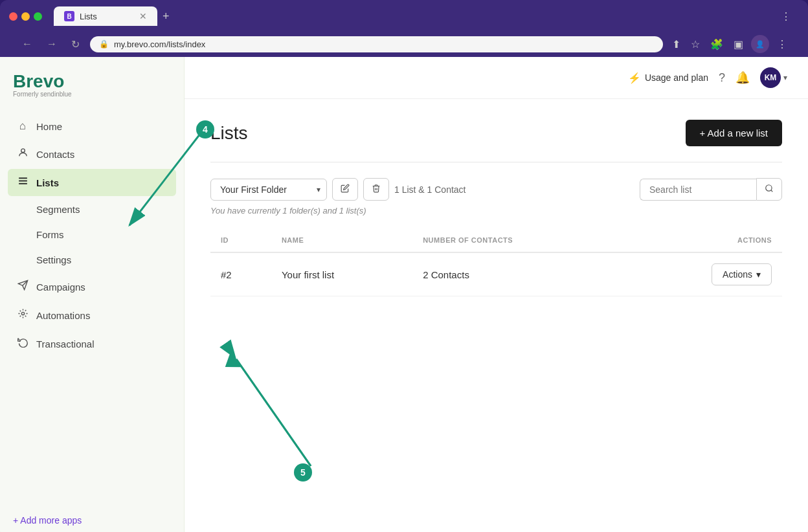 The image size is (808, 532). What do you see at coordinates (634, 78) in the screenshot?
I see `usage-icon: ⚡` at bounding box center [634, 78].